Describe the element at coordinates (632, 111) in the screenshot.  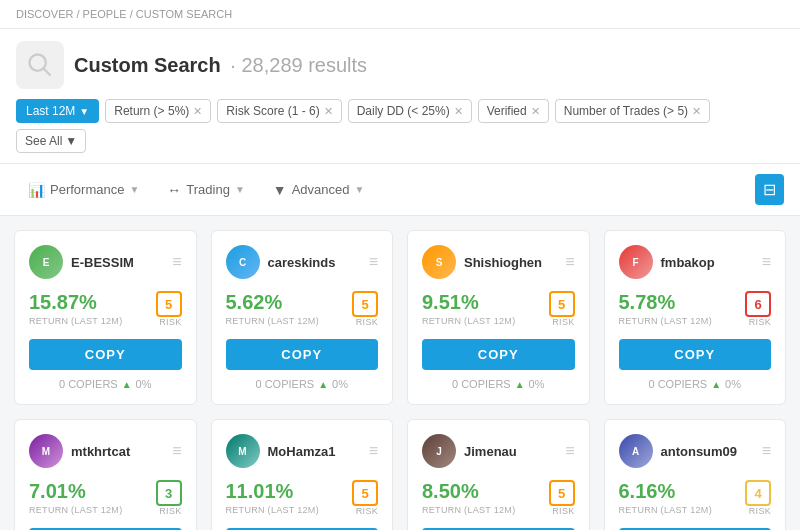
I see `num-trades-filter-tag: Number of Trades (> 5) ✕` at that location.